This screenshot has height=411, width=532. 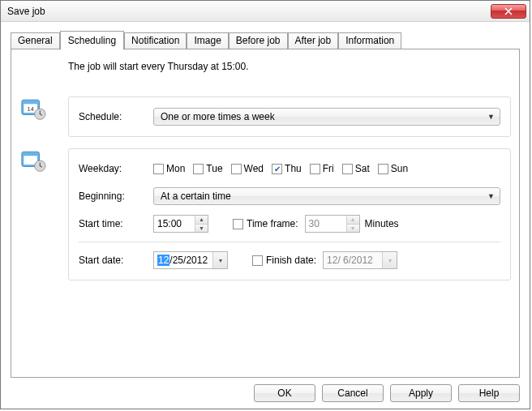 I want to click on tab-notification: Notification, so click(x=156, y=41).